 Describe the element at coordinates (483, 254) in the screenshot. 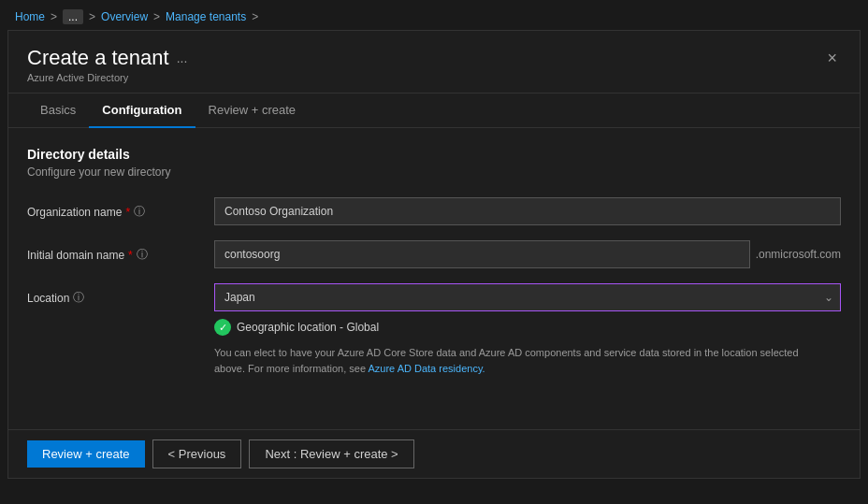

I see `domain-input` at that location.